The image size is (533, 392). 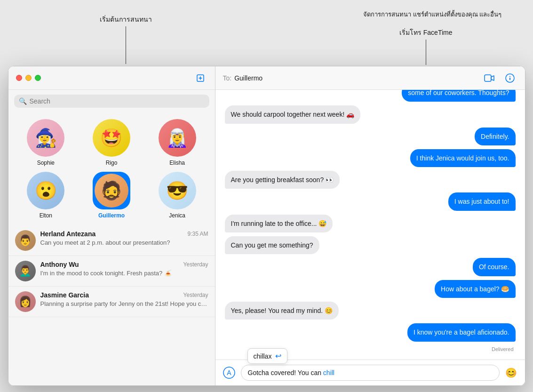 I want to click on conversation-header: Herland Antezana9:35 AM, so click(x=124, y=234).